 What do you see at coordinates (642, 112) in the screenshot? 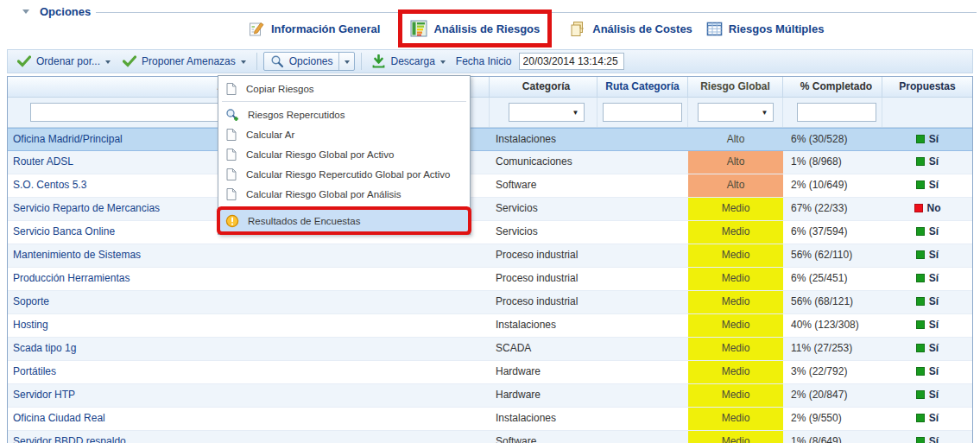
I see `ruta-filter-input` at bounding box center [642, 112].